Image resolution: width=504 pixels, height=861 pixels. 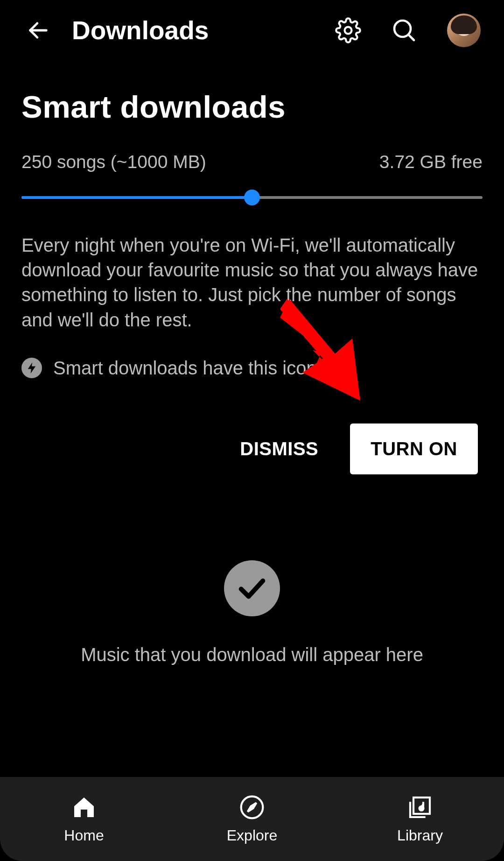 What do you see at coordinates (114, 162) in the screenshot?
I see `songs-count-label: 250 songs (~1000 MB)` at bounding box center [114, 162].